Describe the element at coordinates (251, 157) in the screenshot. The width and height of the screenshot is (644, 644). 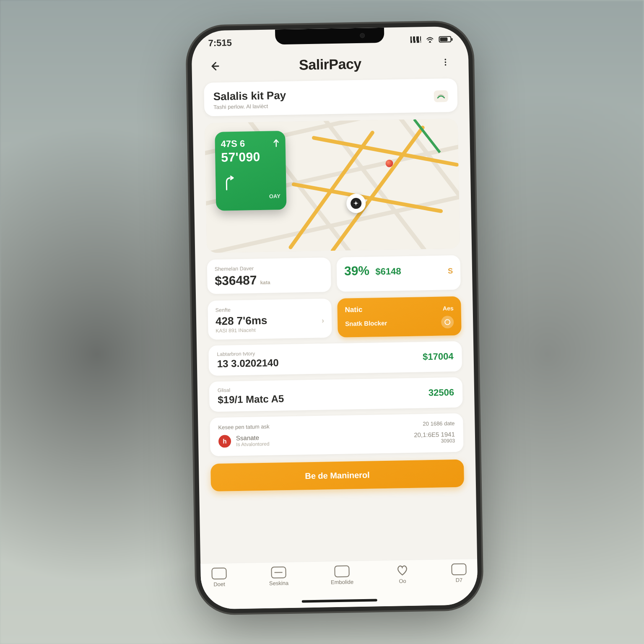
I see `map-card-line2: 57'090` at that location.